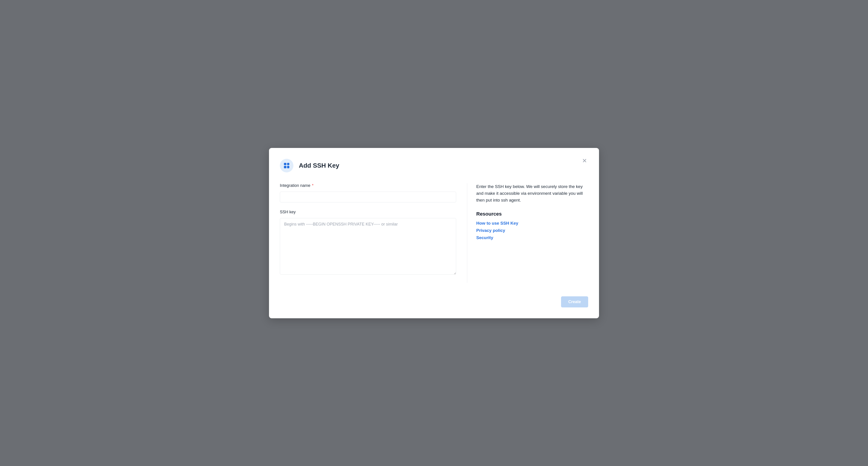 The width and height of the screenshot is (868, 466). I want to click on grid-icon, so click(287, 166).